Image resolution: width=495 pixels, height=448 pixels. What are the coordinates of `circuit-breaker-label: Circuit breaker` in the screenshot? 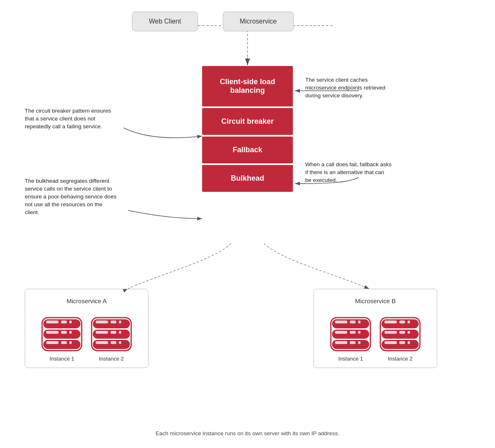 It's located at (248, 121).